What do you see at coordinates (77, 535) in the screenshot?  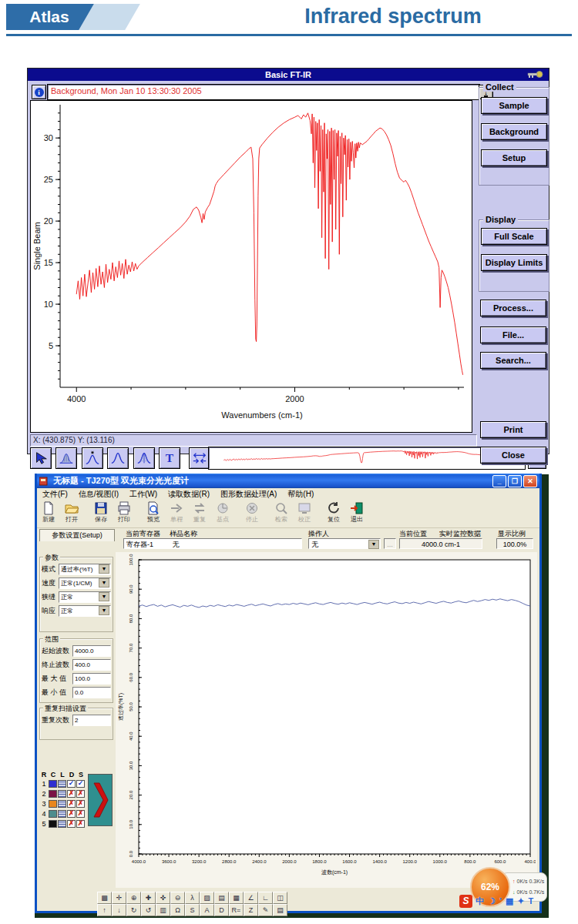 I see `tab-param-setup: 参数设置(Setup)` at bounding box center [77, 535].